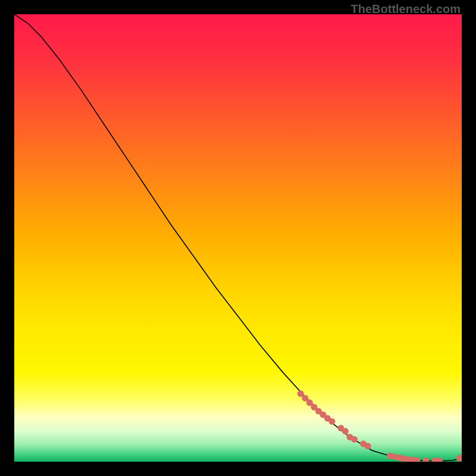 Image resolution: width=476 pixels, height=476 pixels. Describe the element at coordinates (380, 426) in the screenshot. I see `chart-markers` at that location.